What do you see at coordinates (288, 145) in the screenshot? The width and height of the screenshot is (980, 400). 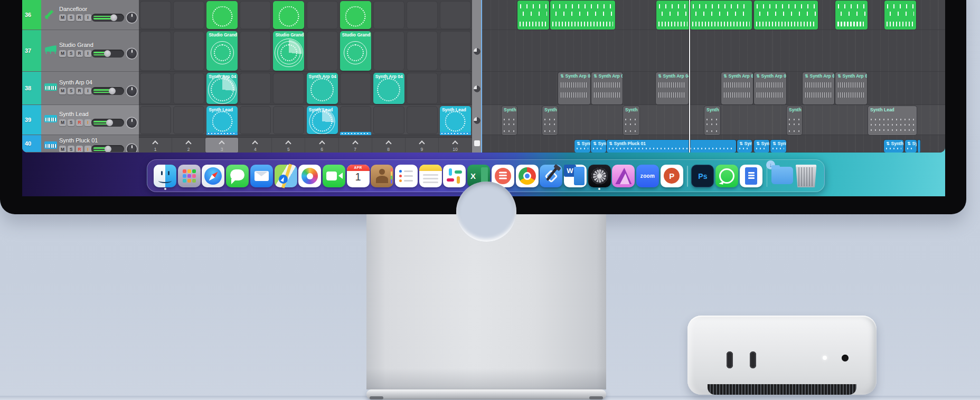 I see `scene-trigger-5: 5` at bounding box center [288, 145].